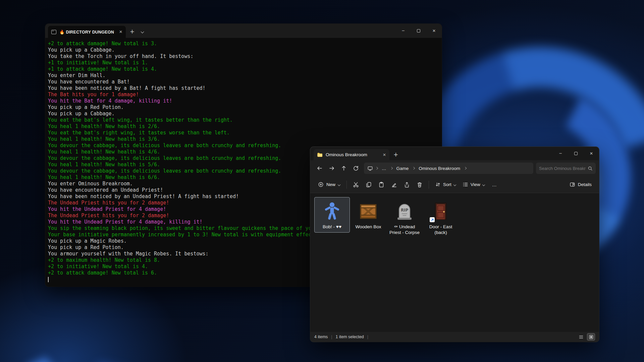 The image size is (644, 362). What do you see at coordinates (455, 185) in the screenshot?
I see `explorer-toolbar: New Sort View` at bounding box center [455, 185].